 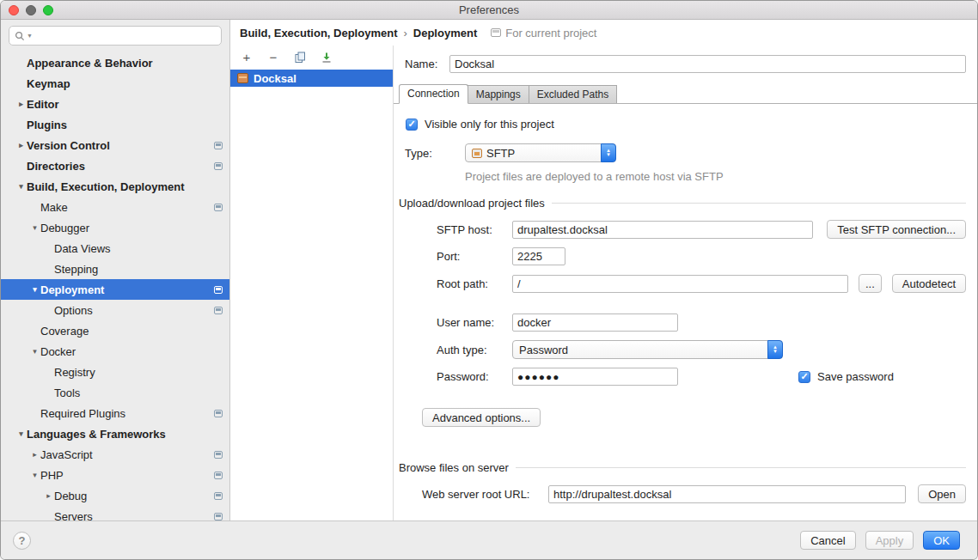 I want to click on scope-label: For current project, so click(x=551, y=33).